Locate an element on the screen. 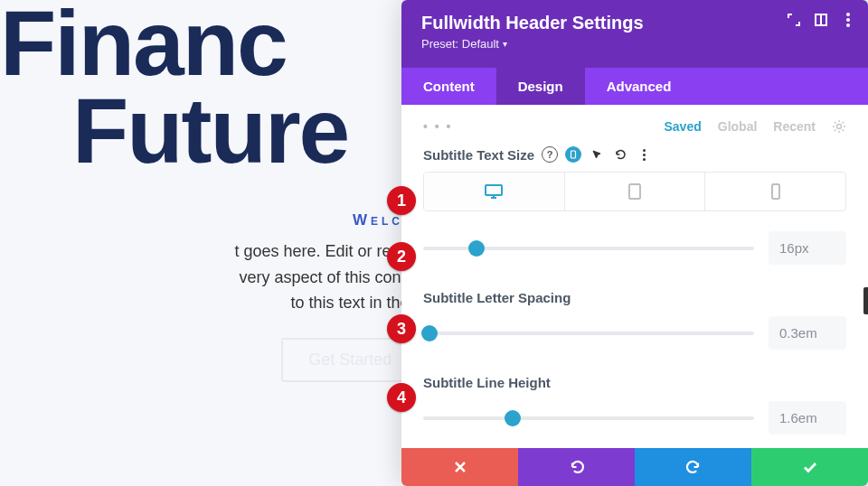 Image resolution: width=868 pixels, height=486 pixels. device-tabs is located at coordinates (635, 192).